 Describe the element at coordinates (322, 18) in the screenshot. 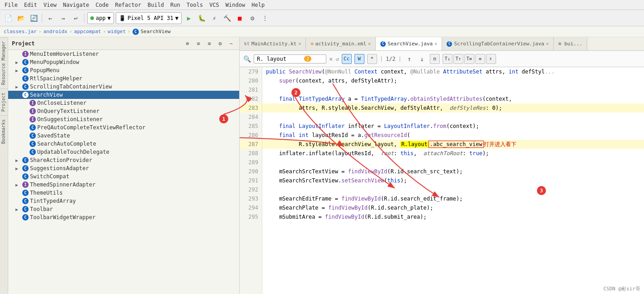

I see `toolbar: 📄 📂 🔄 ← → ↩ app ▼ 📱 Pixel 5 API 31 ▼ ▶ 🐛…` at that location.